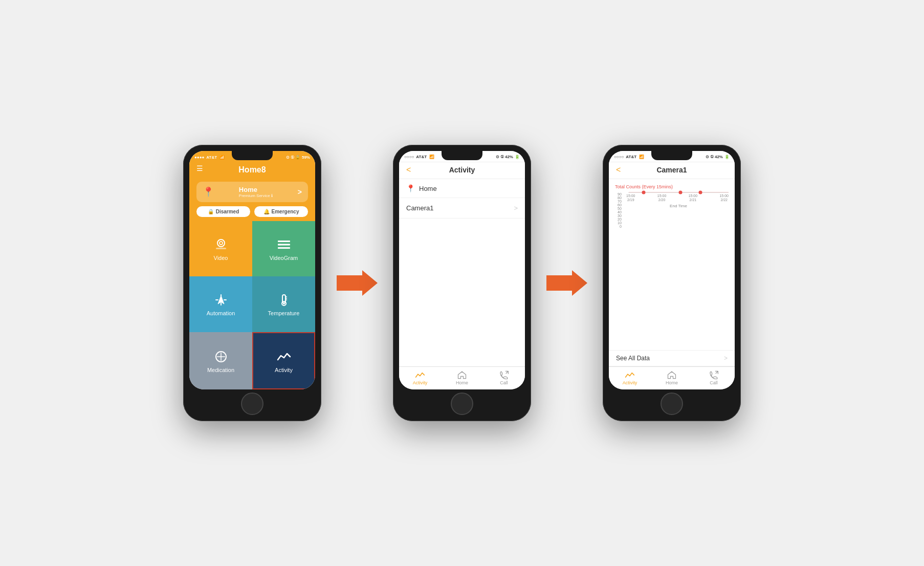 The height and width of the screenshot is (566, 924). Describe the element at coordinates (256, 192) in the screenshot. I see `home-info: Home Premium Service ℹ` at that location.